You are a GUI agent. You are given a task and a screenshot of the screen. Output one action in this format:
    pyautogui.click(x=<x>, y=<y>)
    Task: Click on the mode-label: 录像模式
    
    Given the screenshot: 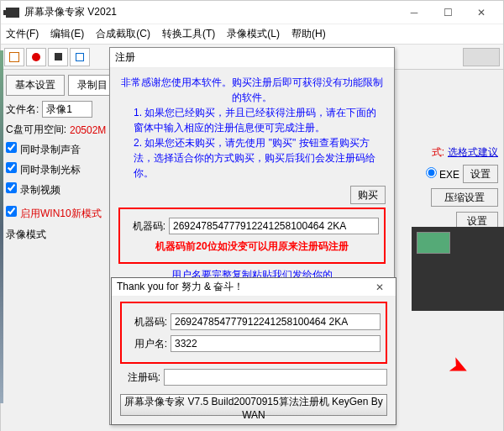 What is the action you would take?
    pyautogui.click(x=26, y=235)
    